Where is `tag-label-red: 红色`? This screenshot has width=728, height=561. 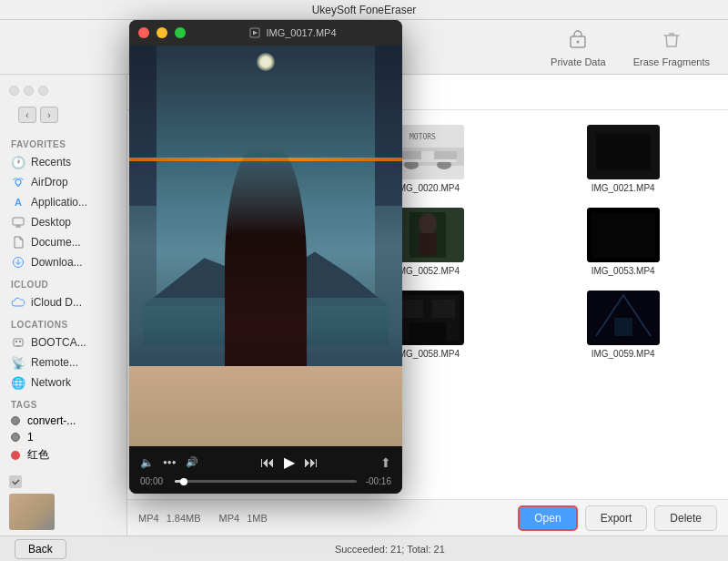 tag-label-red: 红色 is located at coordinates (38, 455).